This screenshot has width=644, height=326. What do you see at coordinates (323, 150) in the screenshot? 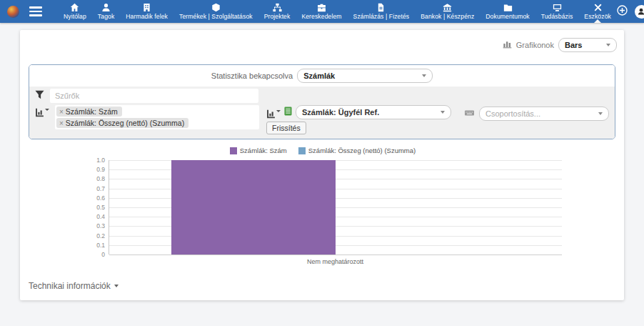
I see `chart-legend: Számlák: SzámSzámlák: Összeg (nettó) (Sz…` at bounding box center [323, 150].